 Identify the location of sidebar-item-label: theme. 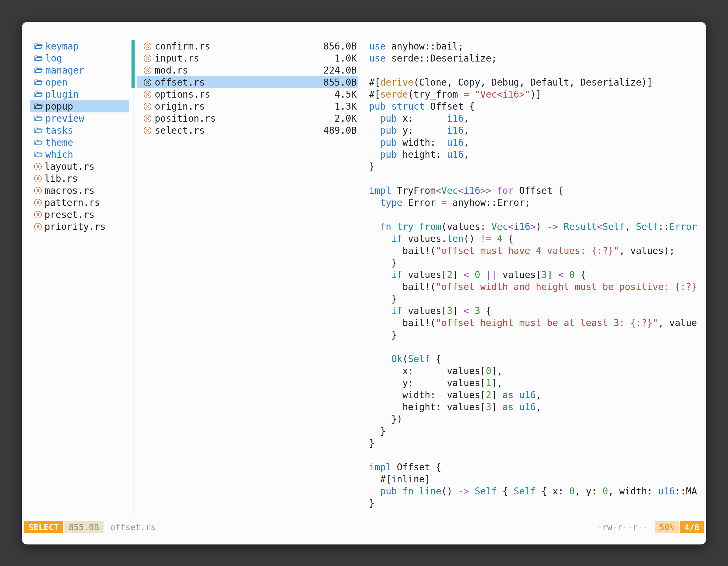
(59, 143).